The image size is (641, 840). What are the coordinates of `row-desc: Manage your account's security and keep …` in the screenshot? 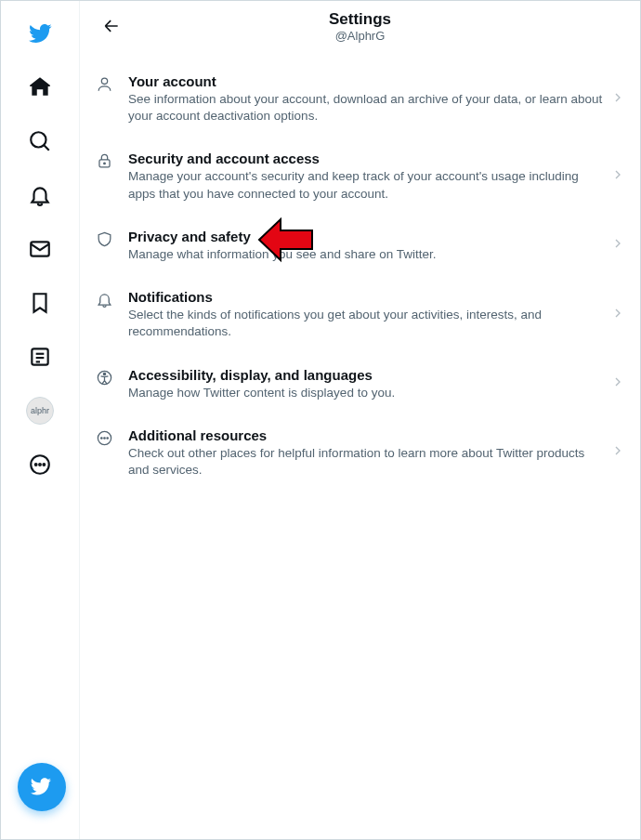 It's located at (366, 185).